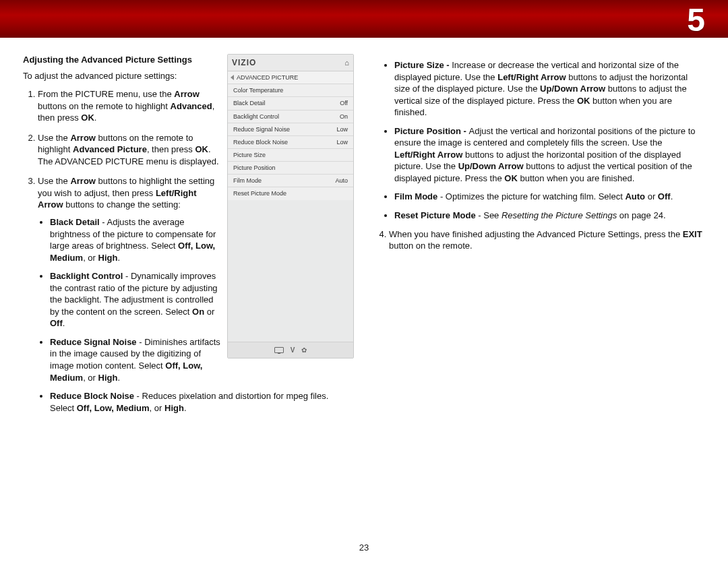  What do you see at coordinates (86, 276) in the screenshot?
I see `bold: Backlight Control` at bounding box center [86, 276].